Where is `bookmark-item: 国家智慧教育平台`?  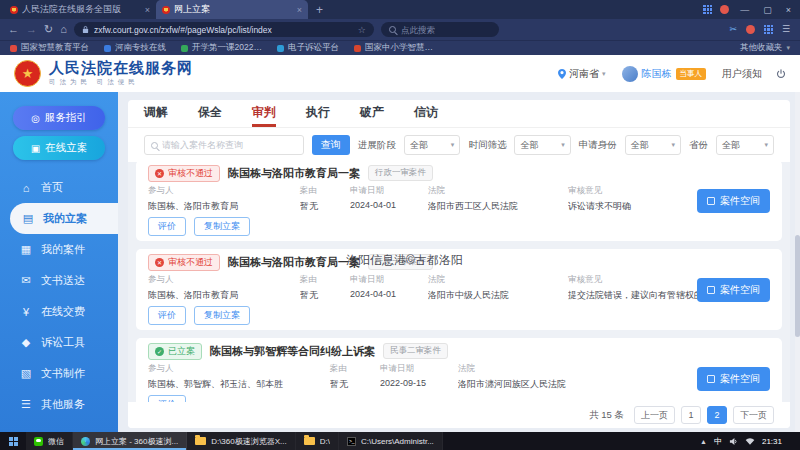 bookmark-item: 国家智慧教育平台 is located at coordinates (50, 48).